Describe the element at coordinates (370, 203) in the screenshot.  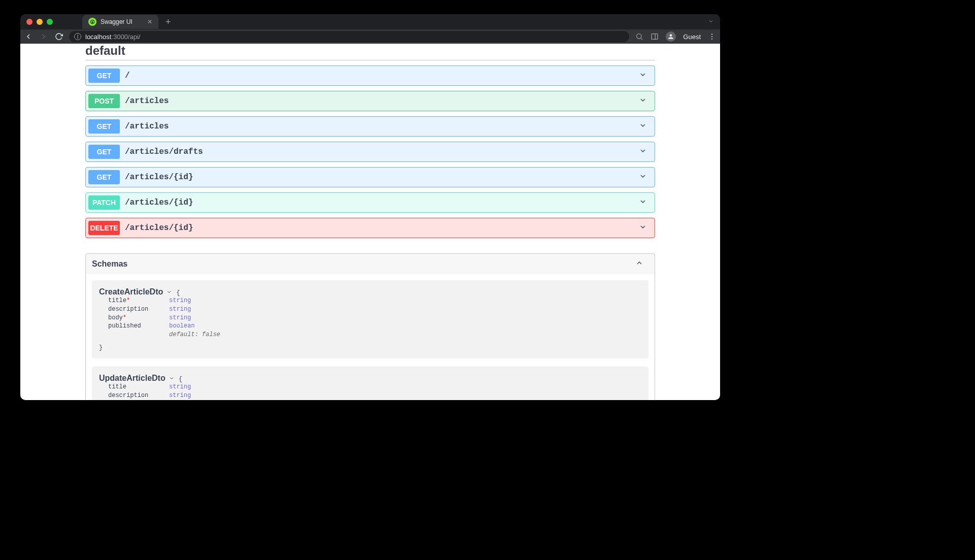
I see `opblock-patch-5: PATCH/articles/{id}` at that location.